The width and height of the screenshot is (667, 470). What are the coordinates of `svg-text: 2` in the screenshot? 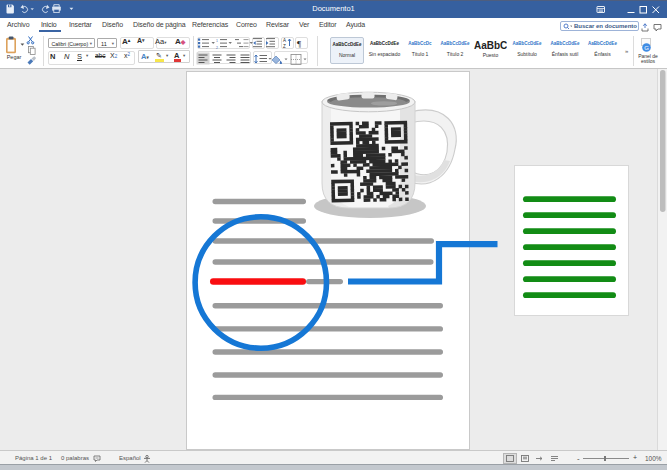 It's located at (217, 48).